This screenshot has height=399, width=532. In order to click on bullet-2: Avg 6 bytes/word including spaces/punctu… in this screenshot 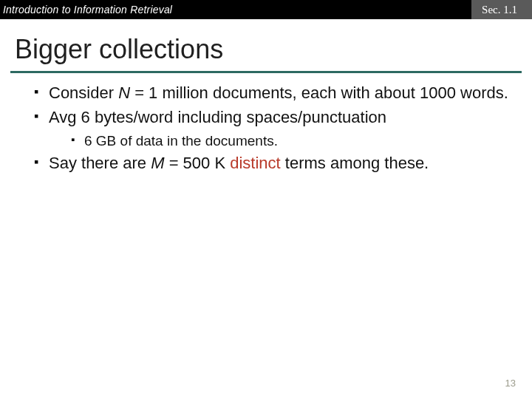, I will do `click(273, 129)`.